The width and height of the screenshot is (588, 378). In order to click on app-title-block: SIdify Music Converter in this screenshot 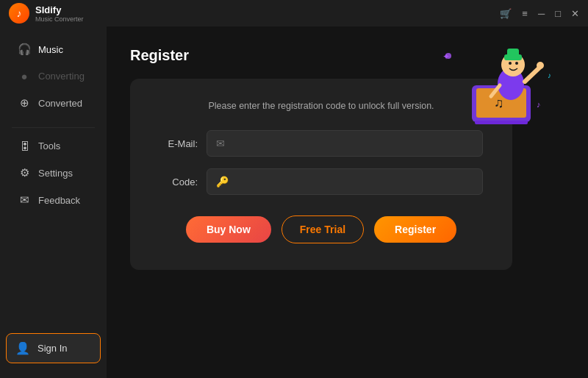, I will do `click(60, 13)`.